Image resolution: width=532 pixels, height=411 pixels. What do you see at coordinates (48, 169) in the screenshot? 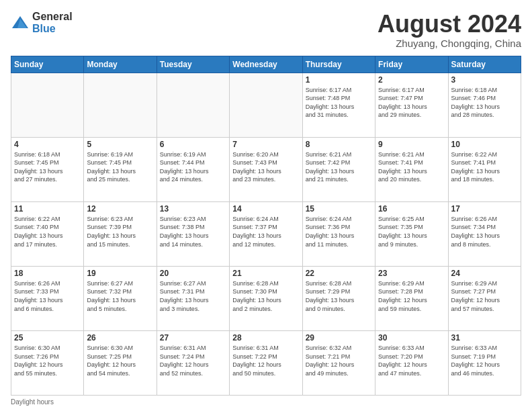
I see `calendar-cell: 4Sunrise: 6:18 AM Sunset: 7:45 PM Daylig…` at bounding box center [48, 169].